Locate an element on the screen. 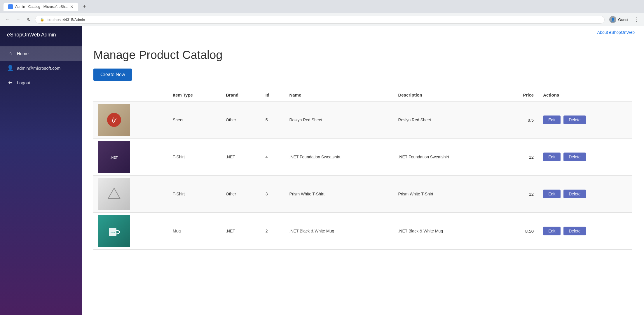 The height and width of the screenshot is (315, 644). tab-title: Admin - Catalog - Microsoft.eSh... is located at coordinates (41, 7).